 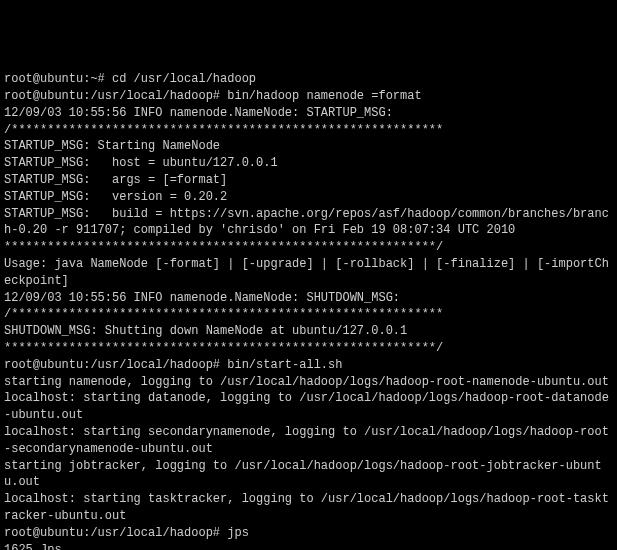 I want to click on terminal-line: Usage: java NameNode [-format] | [-upgra…, so click(x=308, y=273).